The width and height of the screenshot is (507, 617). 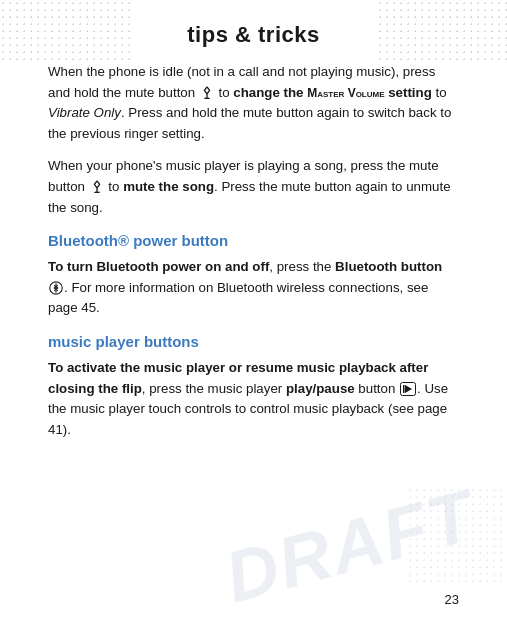 What do you see at coordinates (254, 342) in the screenshot?
I see `music-player-section-heading: music player buttons` at bounding box center [254, 342].